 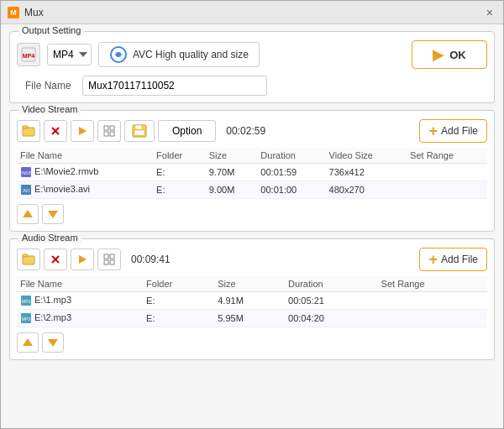 What do you see at coordinates (28, 214) in the screenshot?
I see `video-move-up-button` at bounding box center [28, 214].